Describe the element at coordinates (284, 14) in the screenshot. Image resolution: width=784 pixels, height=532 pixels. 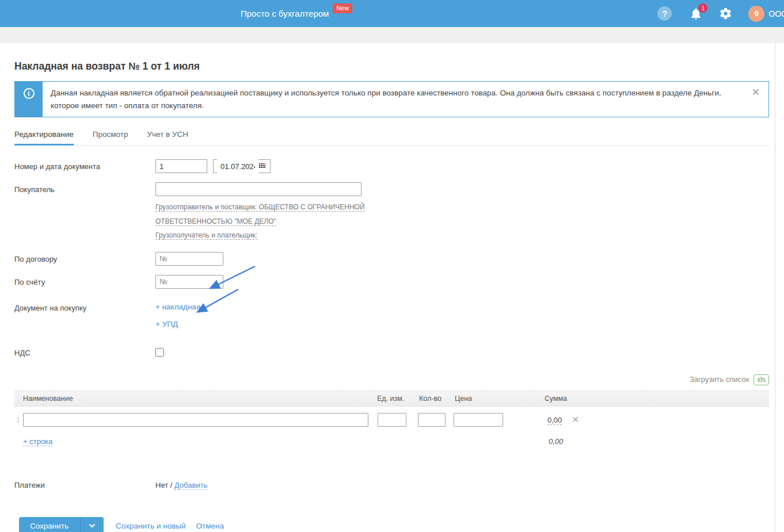
I see `app-title: Просто с бухгалтером` at that location.